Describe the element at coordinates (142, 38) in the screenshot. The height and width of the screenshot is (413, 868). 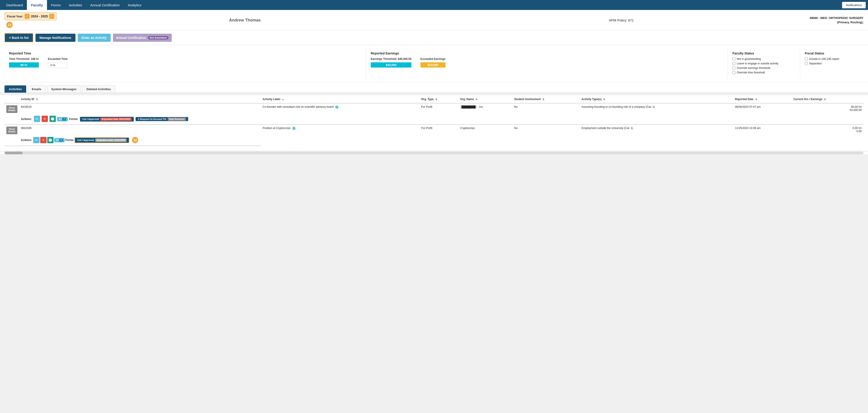
I see `annual-certification-button: Annual Certification Not Submitted` at that location.